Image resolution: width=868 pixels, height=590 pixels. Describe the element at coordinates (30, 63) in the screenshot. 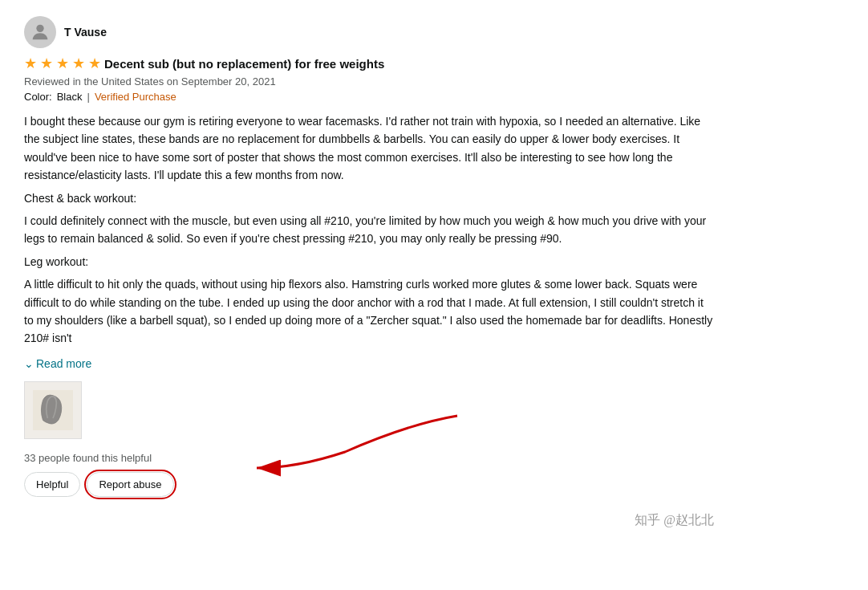

I see `star-1: ★` at that location.